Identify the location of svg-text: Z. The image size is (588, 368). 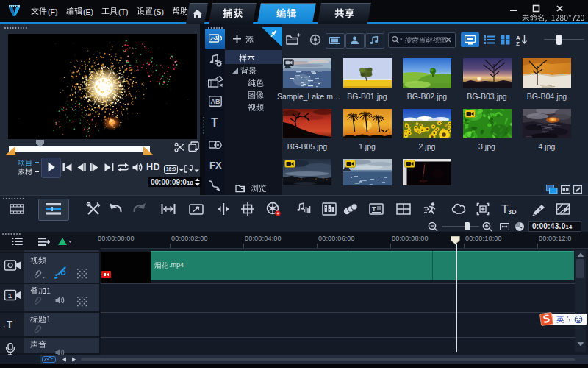
(517, 43).